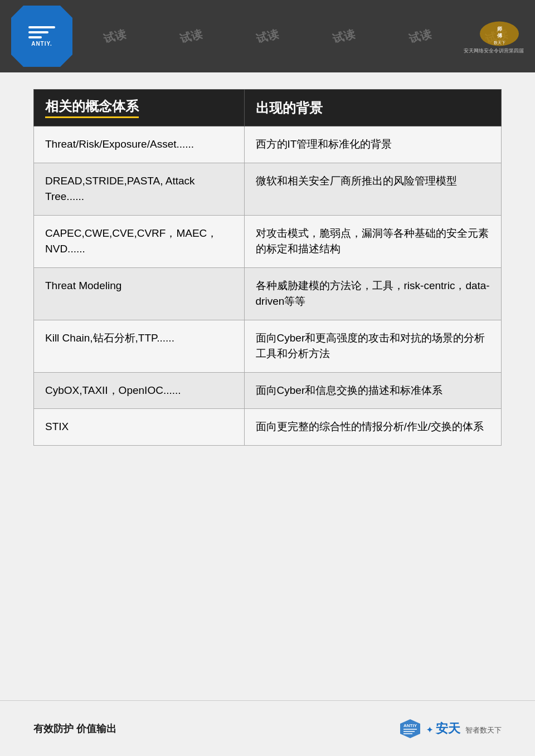 Image resolution: width=535 pixels, height=756 pixels. What do you see at coordinates (372, 391) in the screenshot?
I see `table-cell-background: 面向Cyber和信息交换的描述和标准体系` at bounding box center [372, 391].